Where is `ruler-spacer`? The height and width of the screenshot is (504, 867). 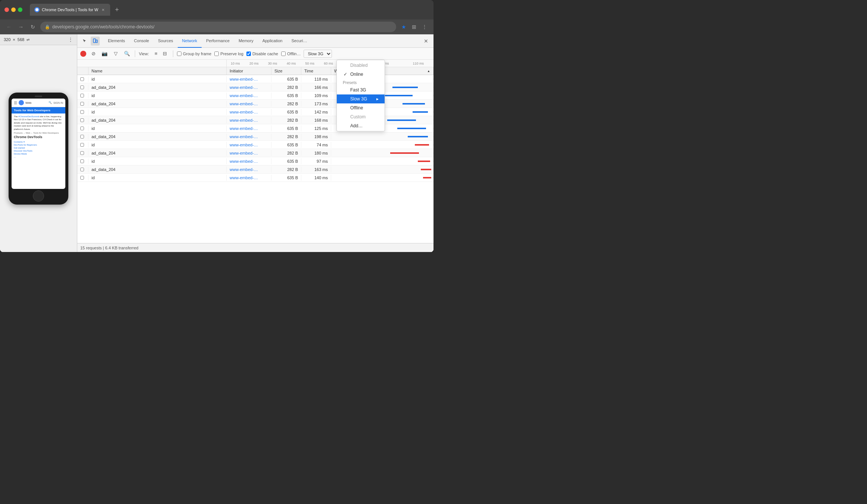 ruler-spacer is located at coordinates (152, 63).